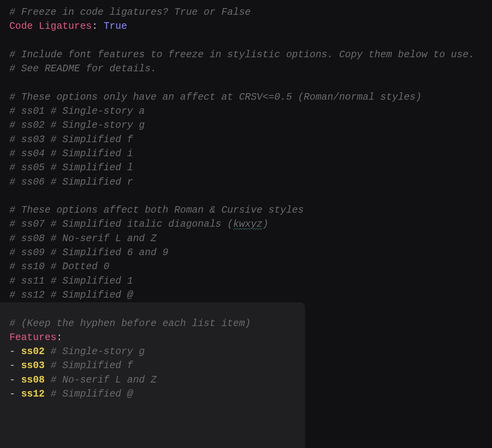 This screenshot has height=448, width=492. I want to click on code-line: Code Ligatures: True, so click(251, 26).